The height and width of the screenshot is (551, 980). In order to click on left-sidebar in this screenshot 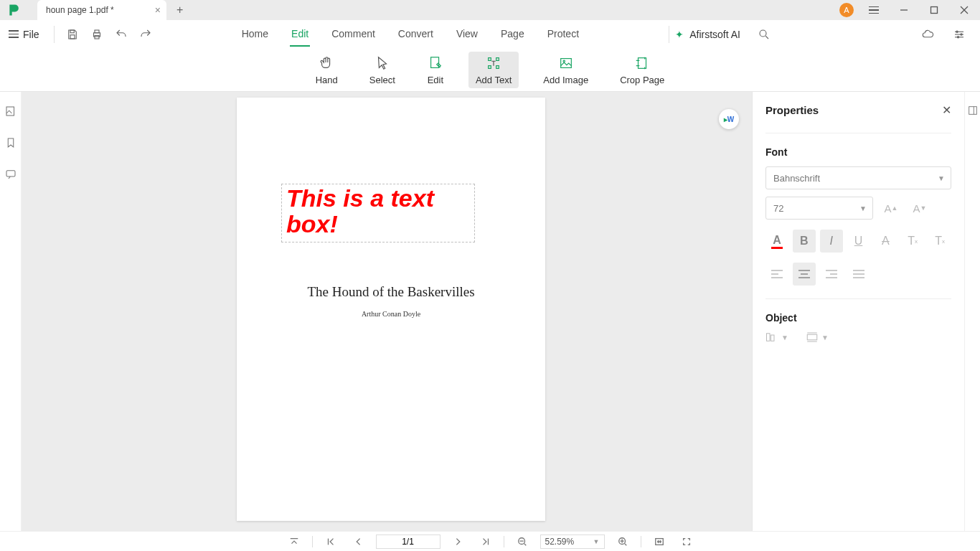, I will do `click(11, 311)`.